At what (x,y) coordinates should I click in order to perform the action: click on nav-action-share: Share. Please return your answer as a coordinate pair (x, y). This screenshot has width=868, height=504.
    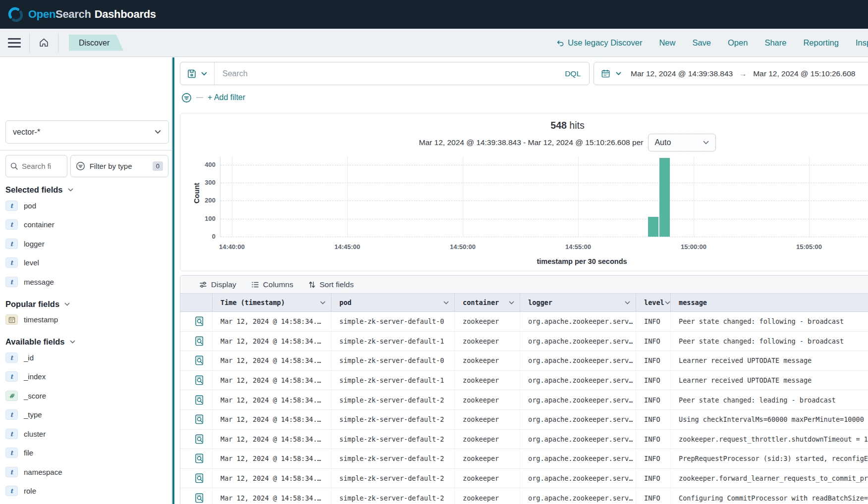
    Looking at the image, I should click on (775, 43).